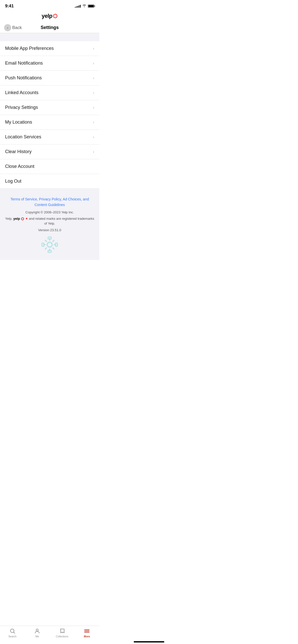  I want to click on footer-trademark: Yelp, yelp ✦ and related marks are regis…, so click(50, 221).